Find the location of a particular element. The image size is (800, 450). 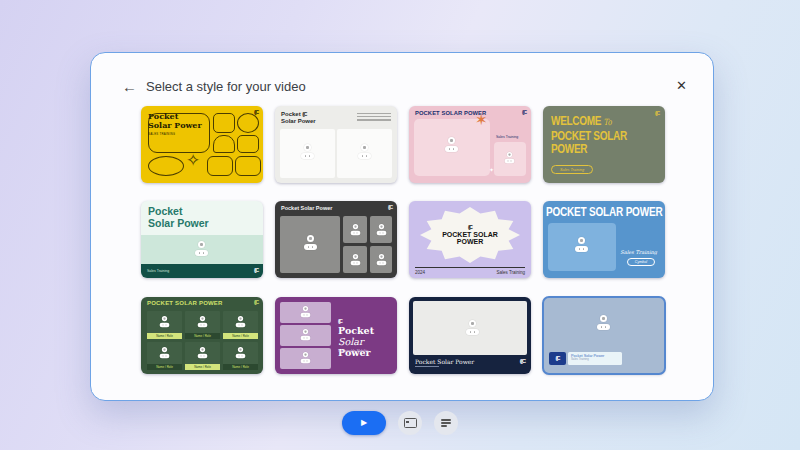

title-badge: Pocket Solar Power Sales Training is located at coordinates (595, 358).